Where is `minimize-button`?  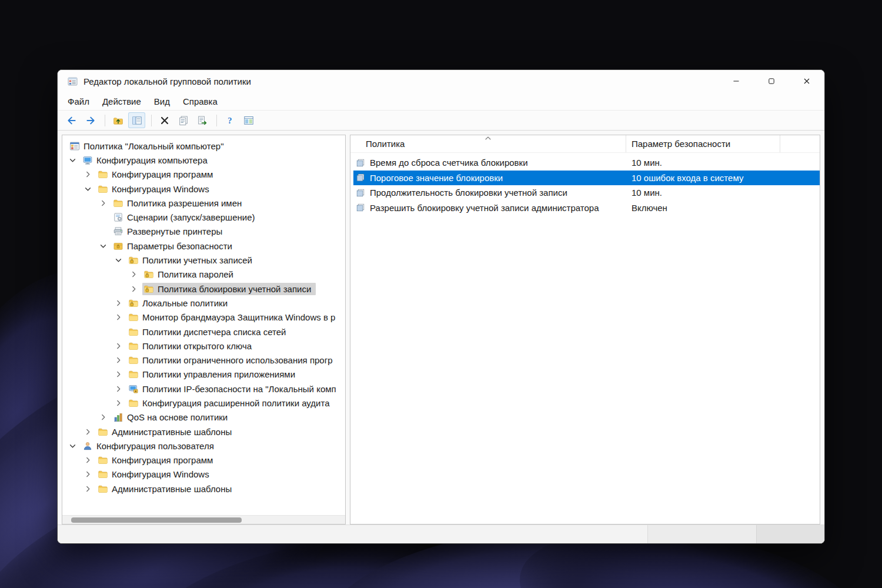
minimize-button is located at coordinates (736, 81).